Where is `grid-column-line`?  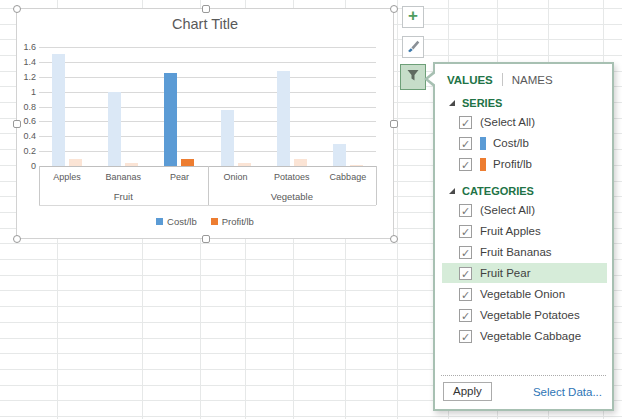
grid-column-line is located at coordinates (398, 210).